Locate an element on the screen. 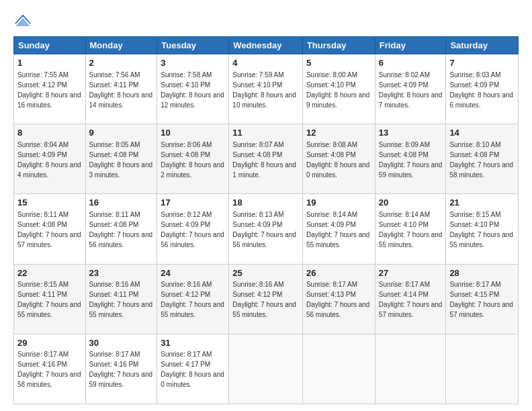 This screenshot has width=532, height=411. day-number: 12 is located at coordinates (339, 133).